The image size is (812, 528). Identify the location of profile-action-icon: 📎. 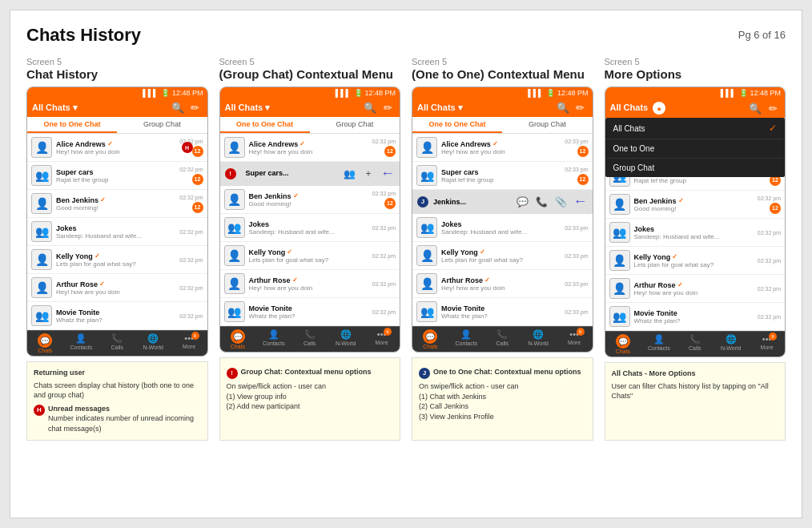
(561, 202).